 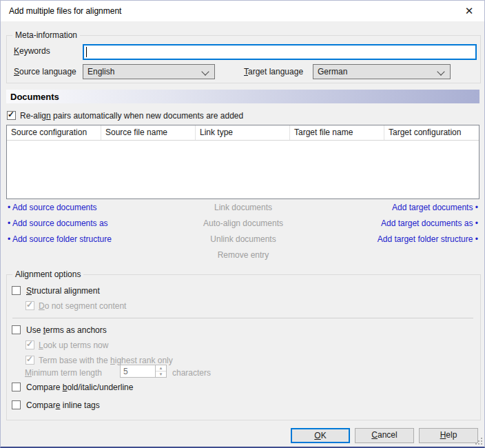 What do you see at coordinates (161, 368) in the screenshot?
I see `spin-up-icon: ▲` at bounding box center [161, 368].